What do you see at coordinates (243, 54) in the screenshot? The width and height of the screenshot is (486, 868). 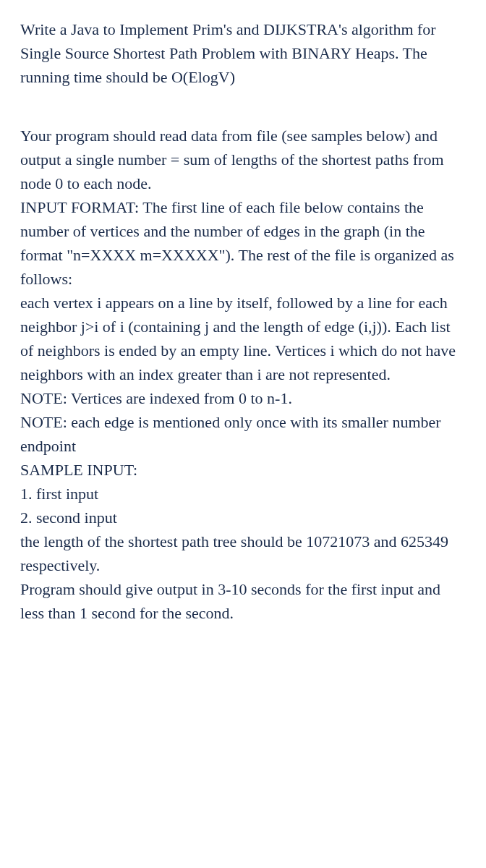 I see `intro-paragraph: Write a Java to Implement Prim's and DIJ…` at bounding box center [243, 54].